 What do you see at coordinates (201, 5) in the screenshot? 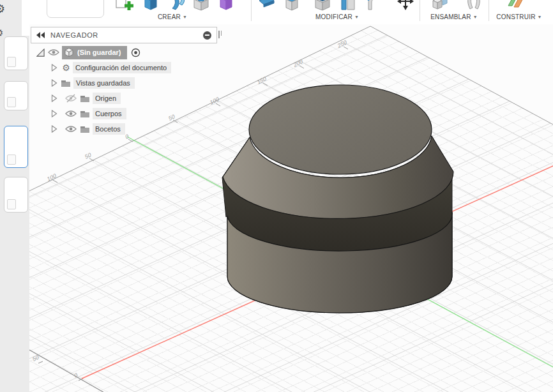
I see `hole-icon` at bounding box center [201, 5].